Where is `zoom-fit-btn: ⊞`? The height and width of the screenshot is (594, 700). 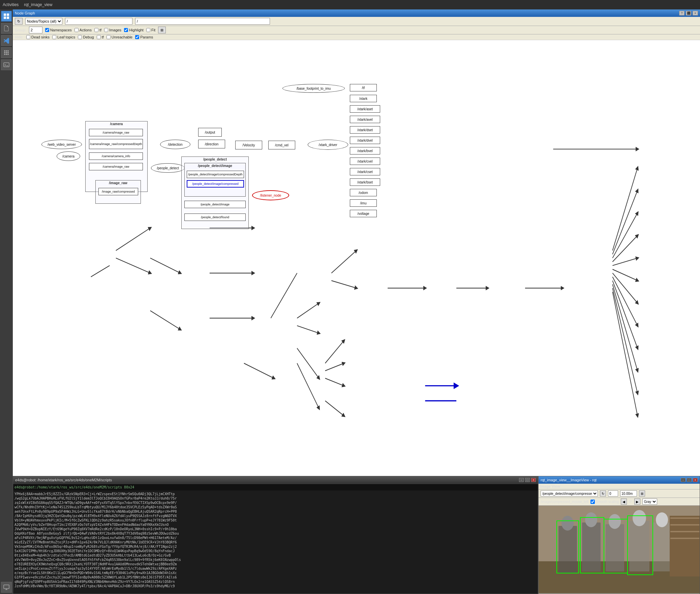 zoom-fit-btn: ⊞ is located at coordinates (642, 493).